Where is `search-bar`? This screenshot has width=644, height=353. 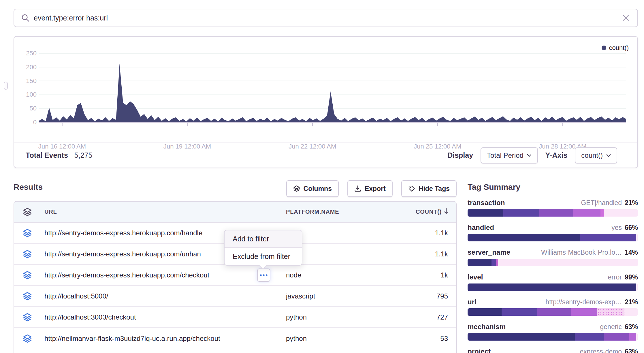
search-bar is located at coordinates (326, 18).